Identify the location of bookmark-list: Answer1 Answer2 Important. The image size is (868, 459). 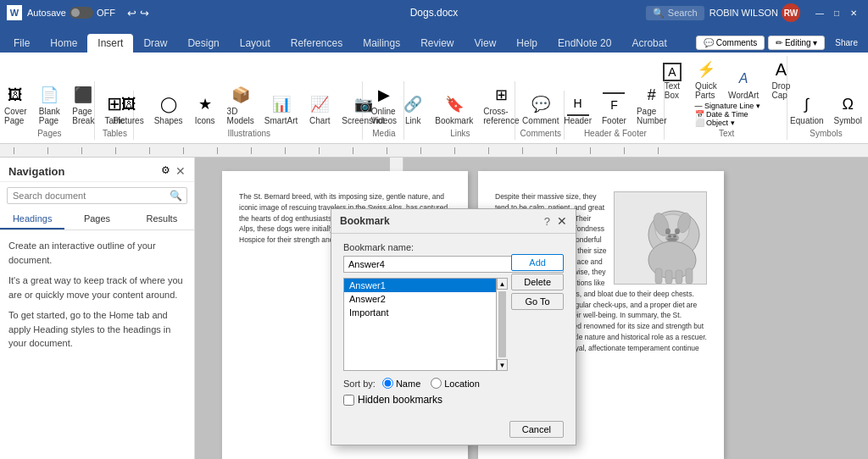
(426, 324).